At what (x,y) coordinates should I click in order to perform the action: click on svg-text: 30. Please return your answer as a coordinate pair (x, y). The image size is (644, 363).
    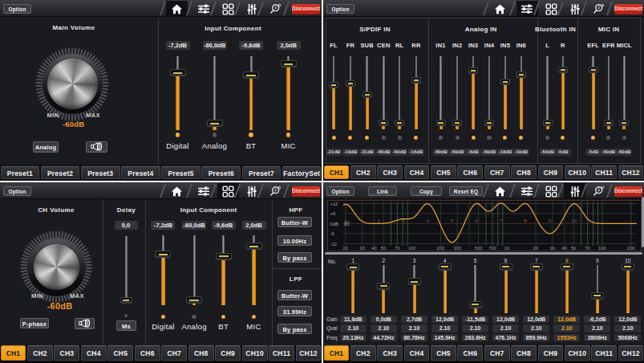
    Looking at the image, I should click on (362, 247).